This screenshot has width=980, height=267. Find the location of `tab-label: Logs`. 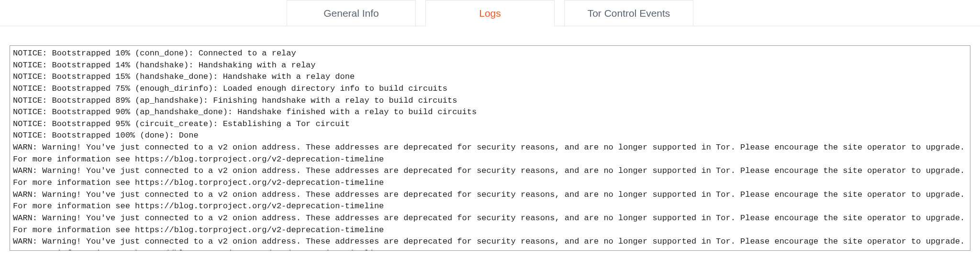

tab-label: Logs is located at coordinates (490, 13).